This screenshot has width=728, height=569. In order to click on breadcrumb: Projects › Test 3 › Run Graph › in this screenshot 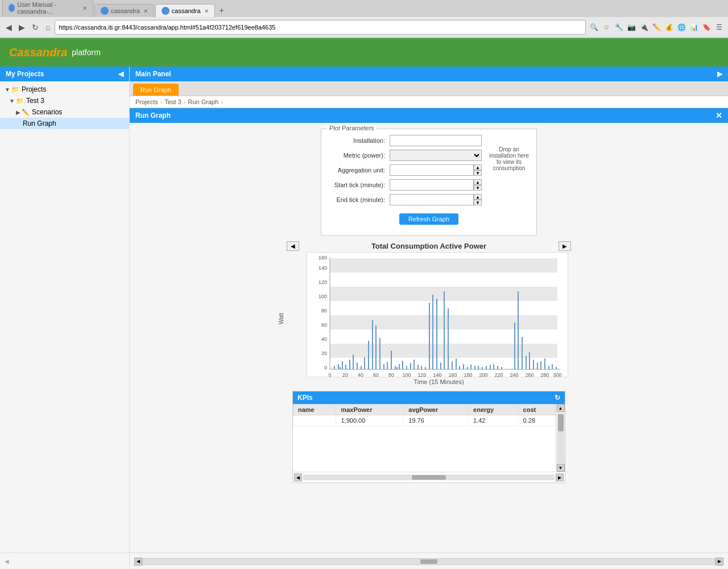, I will do `click(429, 102)`.